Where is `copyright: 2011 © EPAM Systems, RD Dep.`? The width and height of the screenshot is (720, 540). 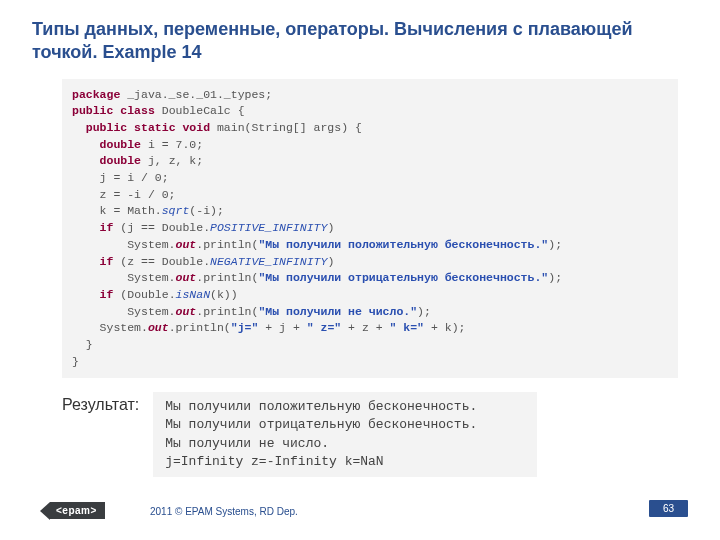 copyright: 2011 © EPAM Systems, RD Dep. is located at coordinates (224, 512).